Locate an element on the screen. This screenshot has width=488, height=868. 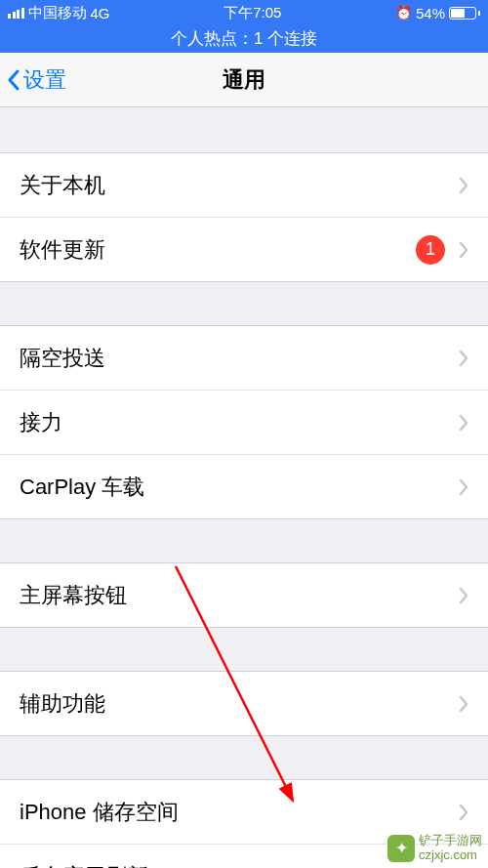
update-badge: 1 is located at coordinates (430, 250).